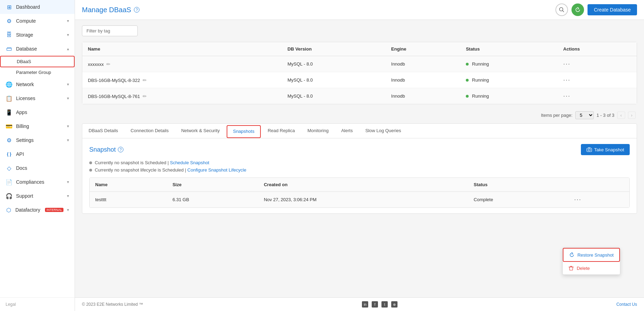 The height and width of the screenshot is (311, 644). Describe the element at coordinates (9, 168) in the screenshot. I see `docs-icon: ◇` at that location.